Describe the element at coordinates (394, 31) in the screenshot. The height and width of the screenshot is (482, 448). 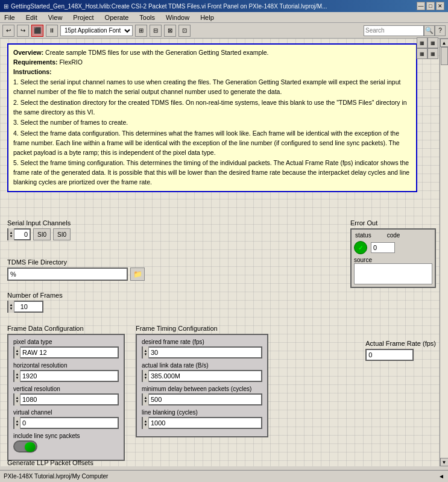
I see `search-input` at that location.